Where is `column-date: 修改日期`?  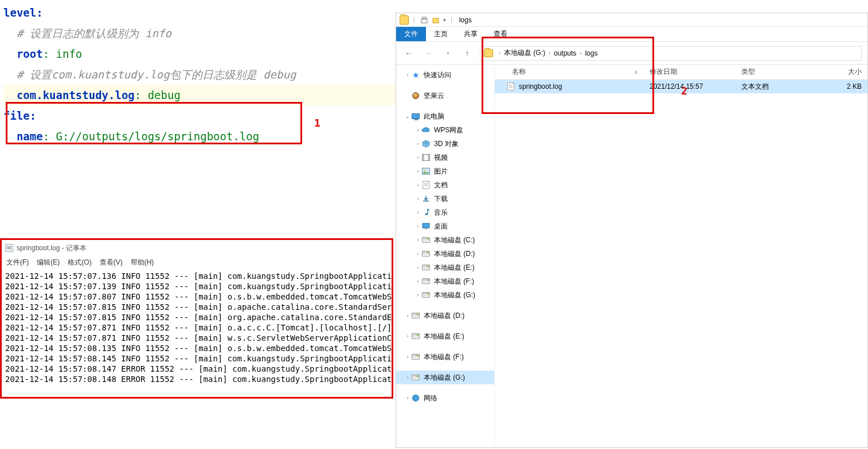 column-date: 修改日期 is located at coordinates (690, 72).